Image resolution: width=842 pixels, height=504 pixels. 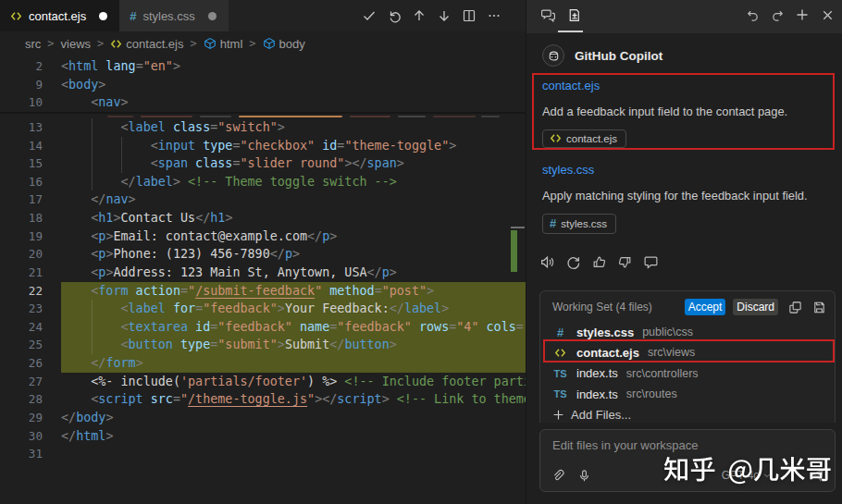 What do you see at coordinates (21, 363) in the screenshot?
I see `line-number: 26` at bounding box center [21, 363].